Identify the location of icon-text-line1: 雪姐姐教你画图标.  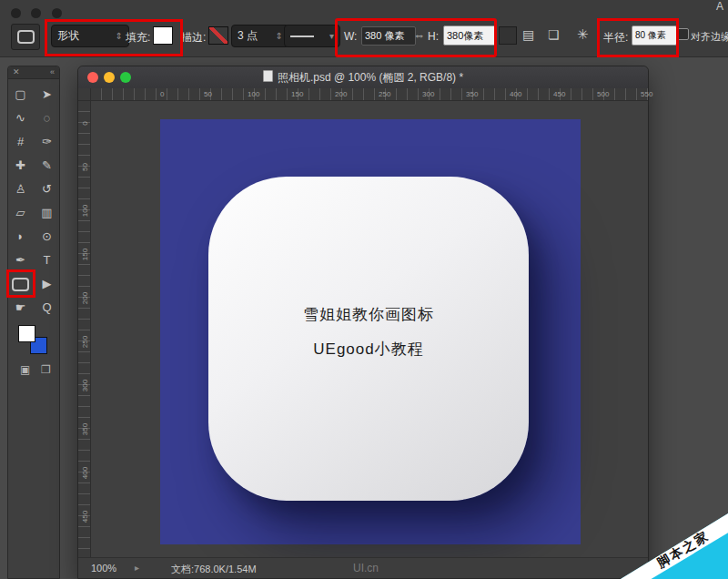
(369, 315).